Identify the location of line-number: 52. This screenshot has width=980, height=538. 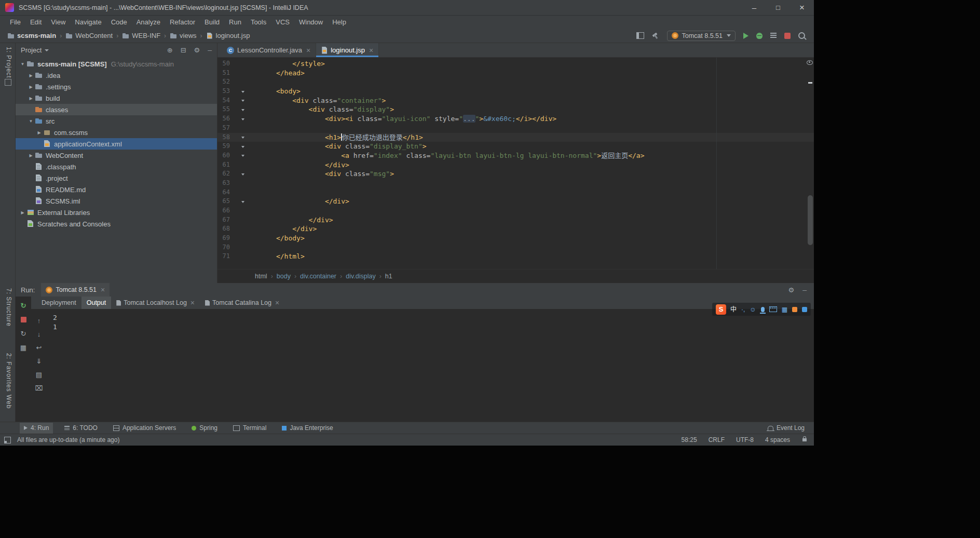
(224, 82).